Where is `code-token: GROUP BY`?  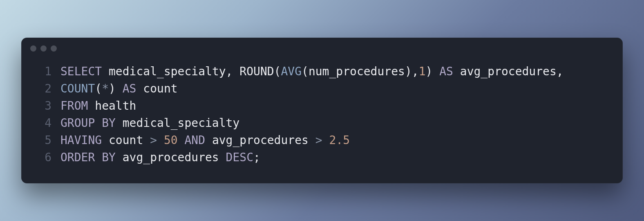 code-token: GROUP BY is located at coordinates (88, 123).